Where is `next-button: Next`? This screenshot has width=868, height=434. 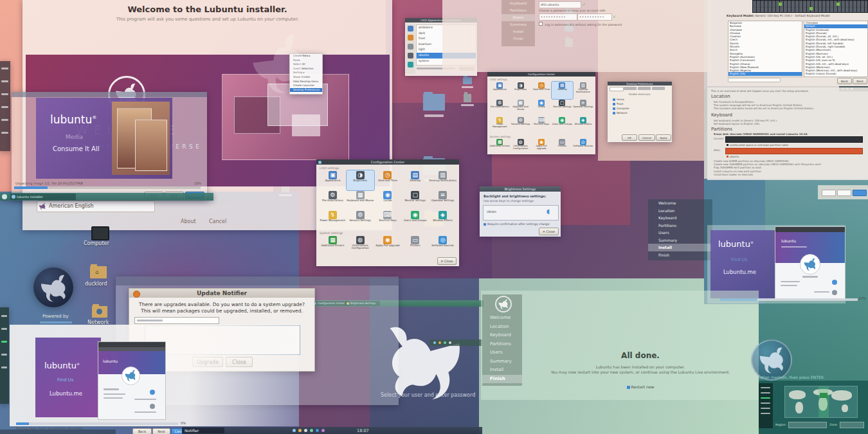 next-button: Next is located at coordinates (860, 81).